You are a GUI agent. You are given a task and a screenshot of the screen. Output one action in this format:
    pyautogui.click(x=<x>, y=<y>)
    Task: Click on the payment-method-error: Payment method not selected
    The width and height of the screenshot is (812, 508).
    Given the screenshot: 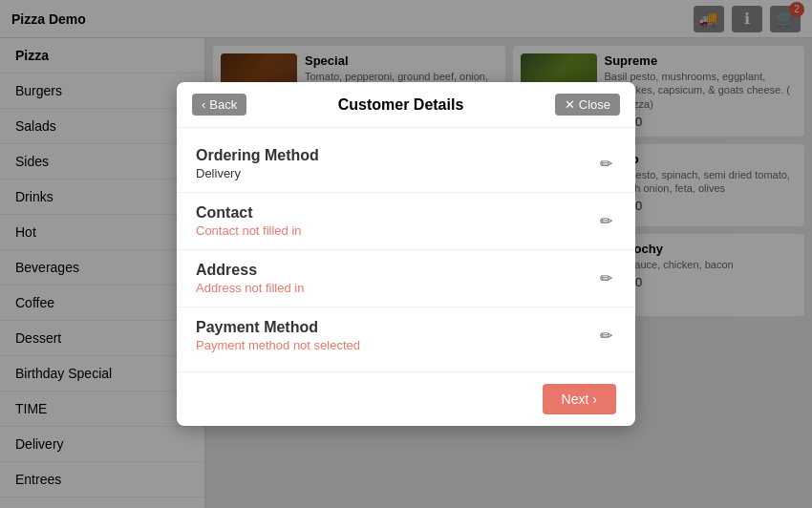 What is the action you would take?
    pyautogui.click(x=395, y=346)
    